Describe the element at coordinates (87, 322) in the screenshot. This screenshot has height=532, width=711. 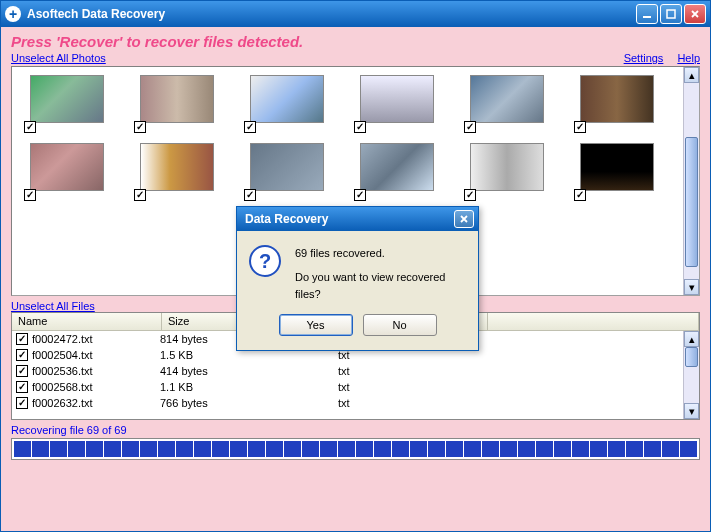
I see `col-name-header: Name` at that location.